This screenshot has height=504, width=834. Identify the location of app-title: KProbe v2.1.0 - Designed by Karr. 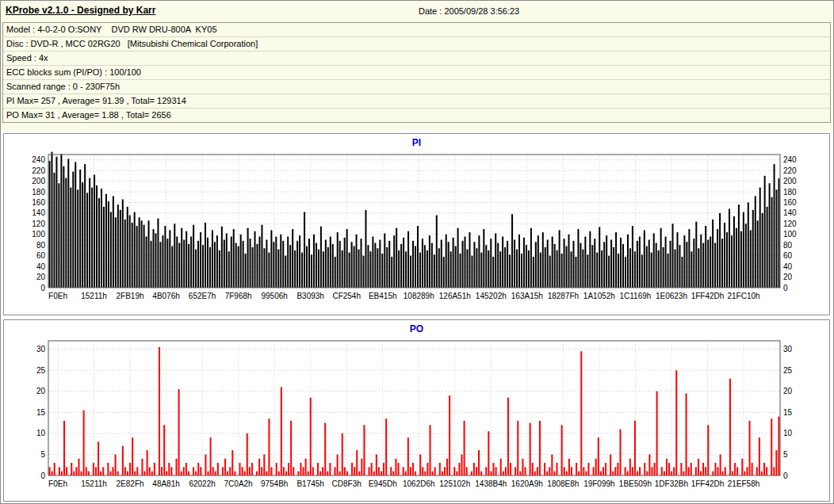
(81, 10).